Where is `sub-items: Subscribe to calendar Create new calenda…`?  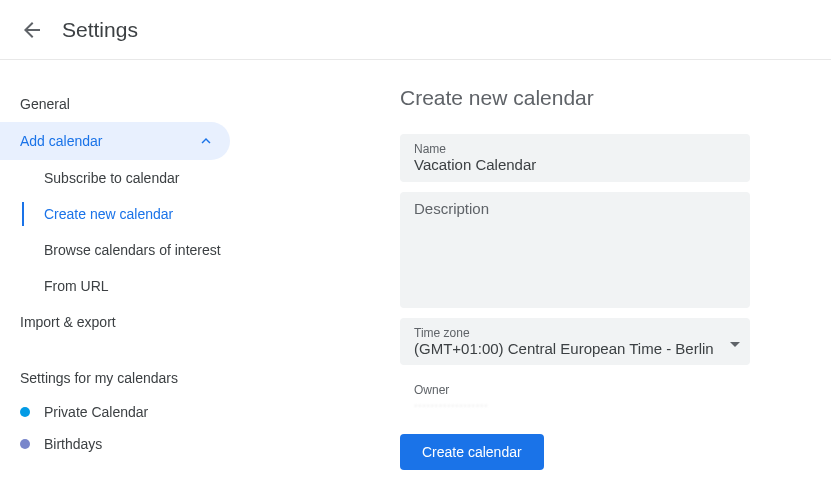
sub-items: Subscribe to calendar Create new calenda… is located at coordinates (141, 232).